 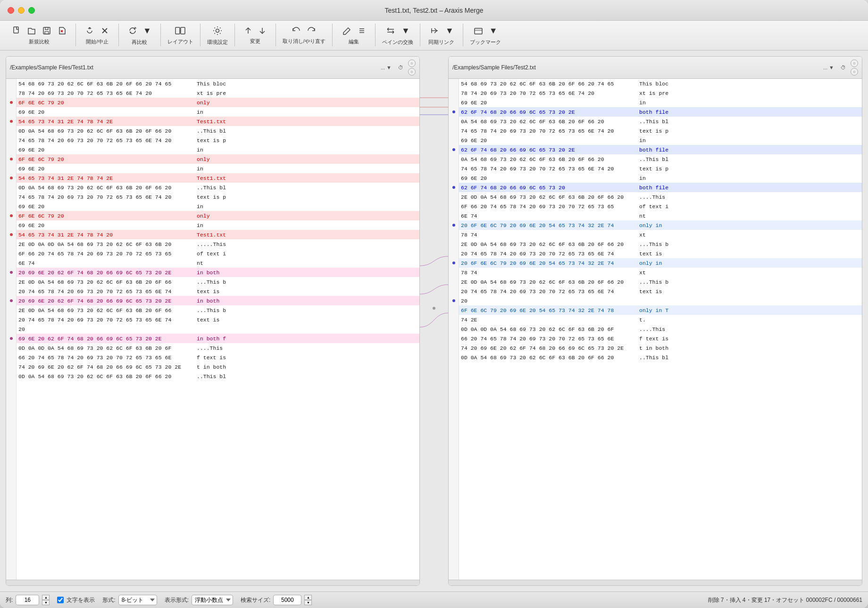 What do you see at coordinates (218, 84) in the screenshot?
I see `diff-line: 54 68 69 73 20 62 6C 6F 63 6B 20 6F 66 2…` at bounding box center [218, 84].